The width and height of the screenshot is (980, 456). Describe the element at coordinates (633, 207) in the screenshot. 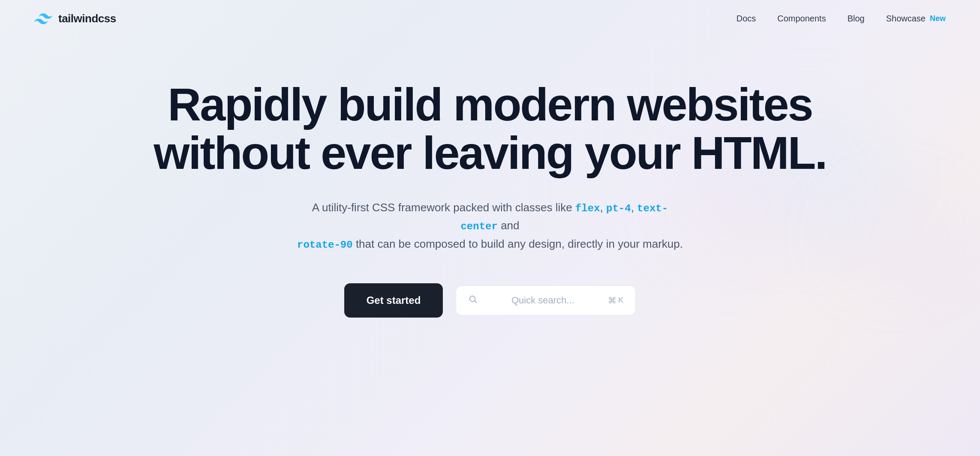

I see `comma2: ,` at that location.